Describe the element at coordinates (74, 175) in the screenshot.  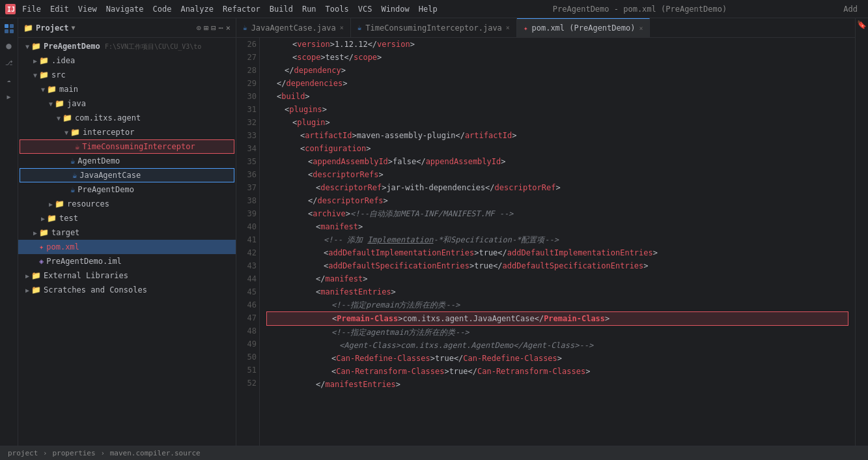
I see `java-agent-case-icon: ☕` at that location.